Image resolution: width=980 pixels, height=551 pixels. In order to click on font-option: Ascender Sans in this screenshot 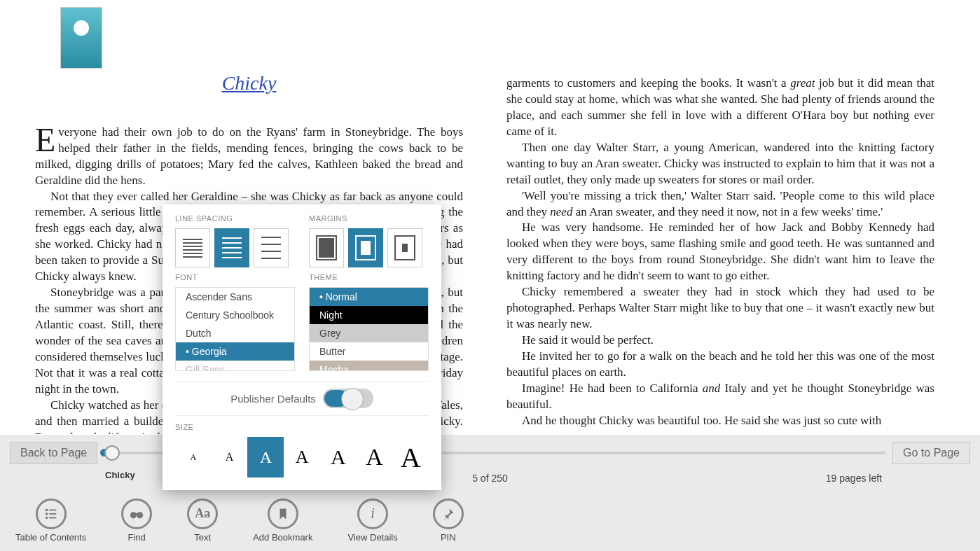, I will do `click(235, 297)`.